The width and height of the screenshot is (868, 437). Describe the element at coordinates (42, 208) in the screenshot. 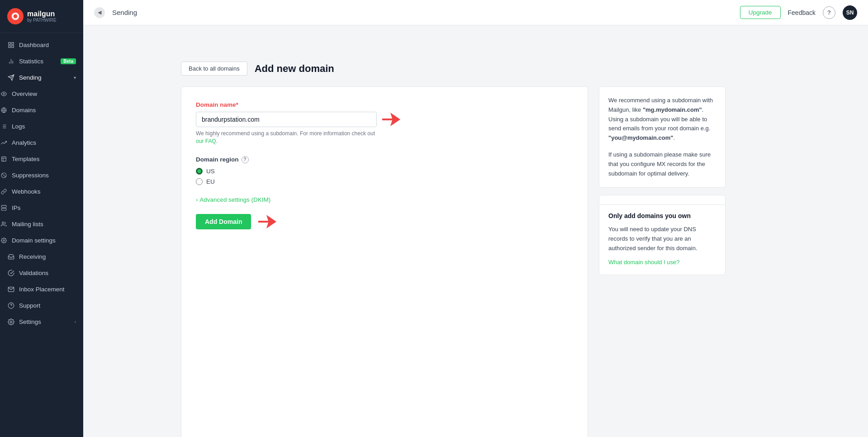

I see `sidebar-item-ips: IPs` at that location.